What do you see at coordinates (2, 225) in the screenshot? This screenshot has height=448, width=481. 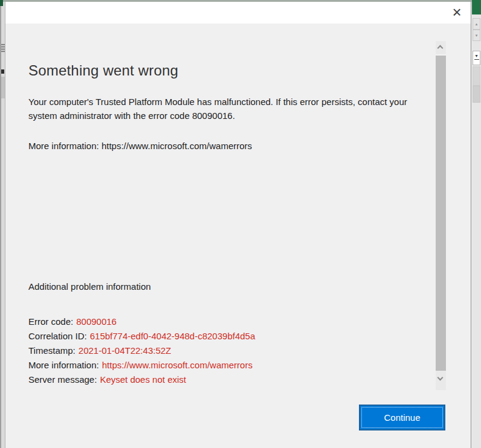 I see `background-window-left-edge` at bounding box center [2, 225].